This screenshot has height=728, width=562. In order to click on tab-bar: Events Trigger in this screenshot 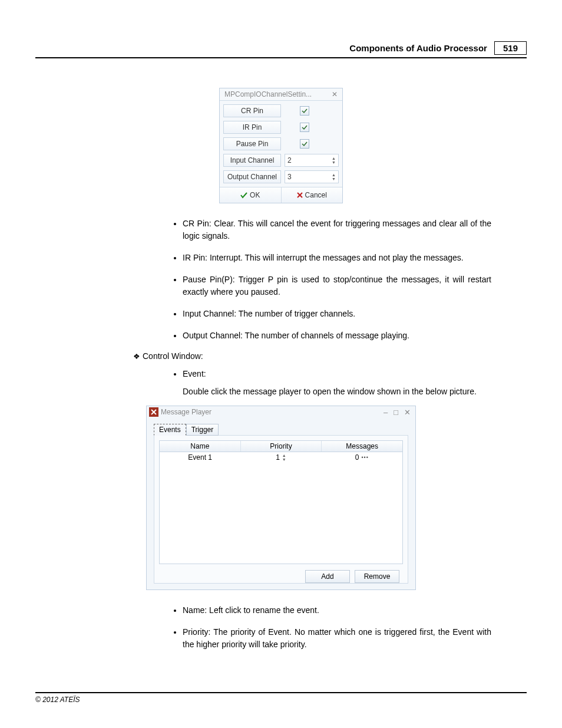, I will do `click(285, 430)`.